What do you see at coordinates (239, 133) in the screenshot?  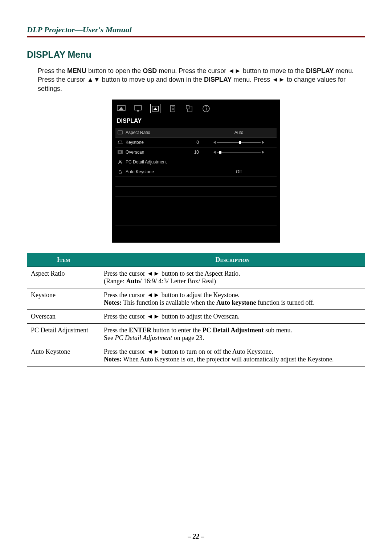 I see `osd-row-right: Auto` at bounding box center [239, 133].